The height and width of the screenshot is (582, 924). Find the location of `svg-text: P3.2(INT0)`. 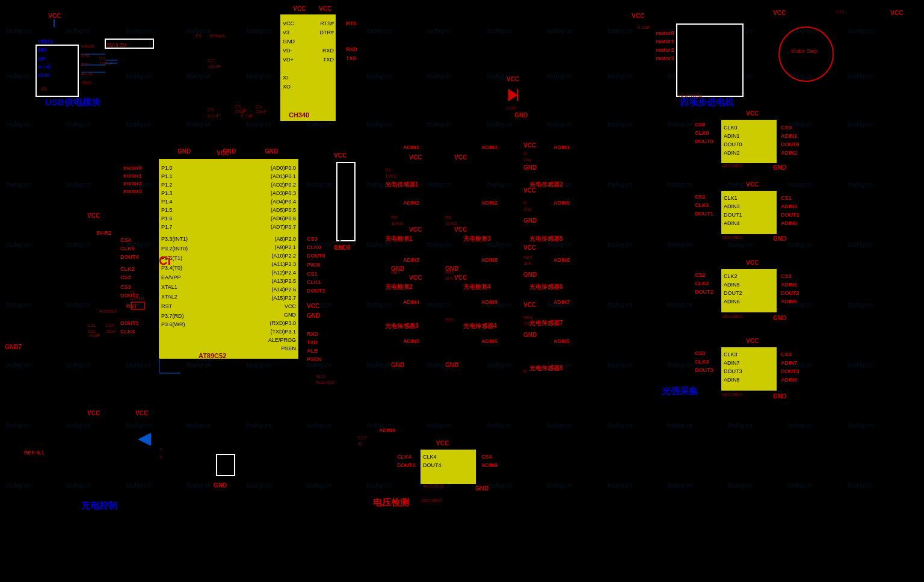

svg-text: P3.2(INT0) is located at coordinates (174, 249).